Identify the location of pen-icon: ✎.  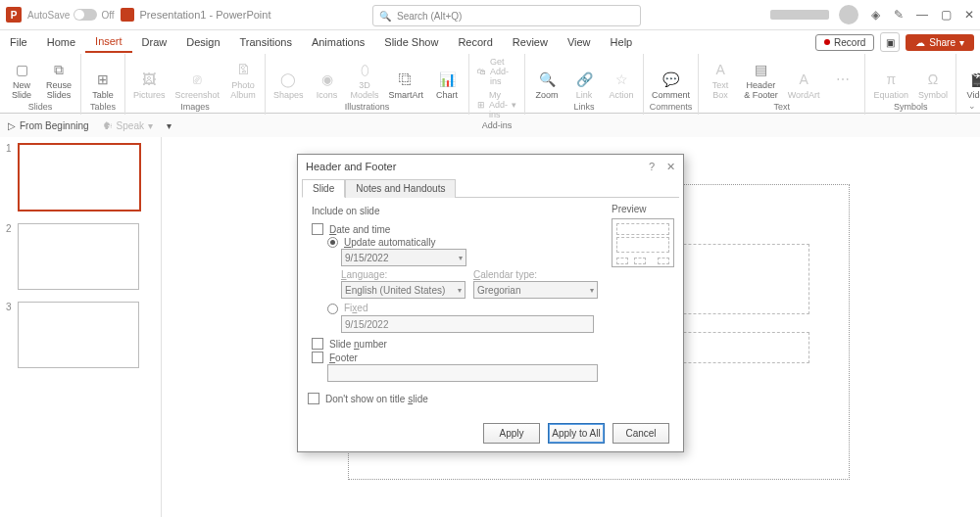
(899, 15).